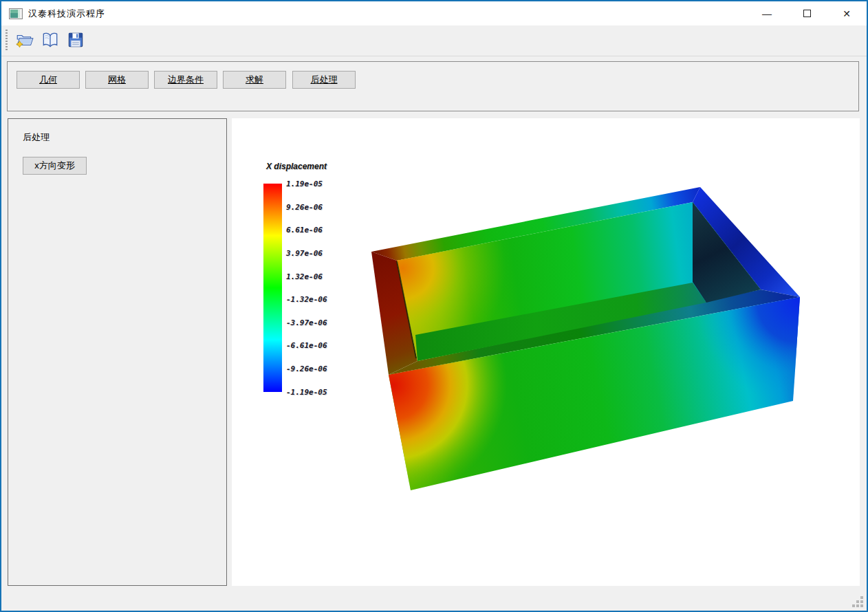 Image resolution: width=868 pixels, height=612 pixels. Describe the element at coordinates (304, 184) in the screenshot. I see `colorbar-tick: 1.19e-05` at that location.